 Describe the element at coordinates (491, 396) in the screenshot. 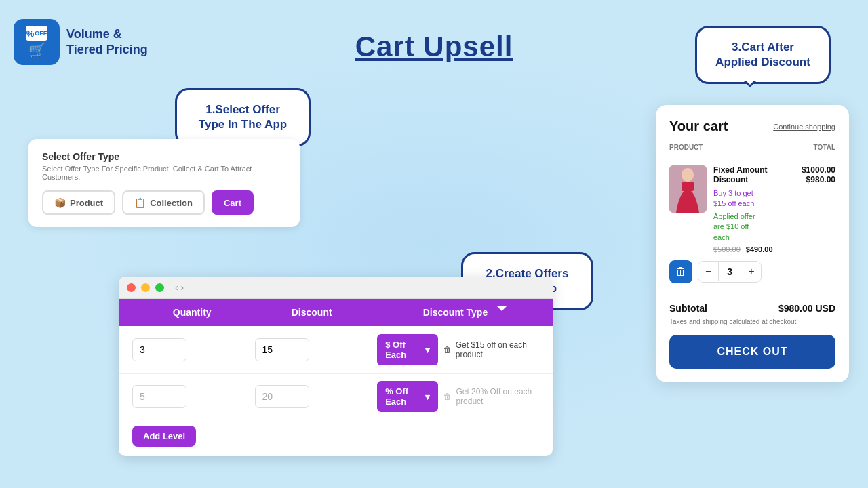

I see `row2-desc: 🗑 Get 20% Off on each product` at that location.